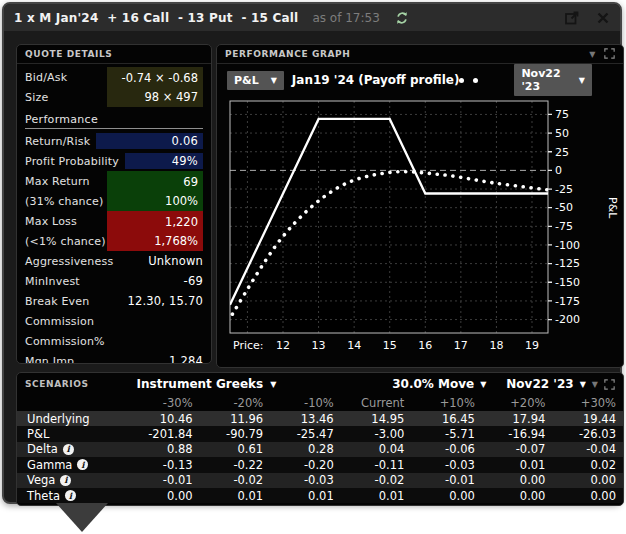  What do you see at coordinates (165, 301) in the screenshot?
I see `break-even-value: 12.30, 15.70` at bounding box center [165, 301].